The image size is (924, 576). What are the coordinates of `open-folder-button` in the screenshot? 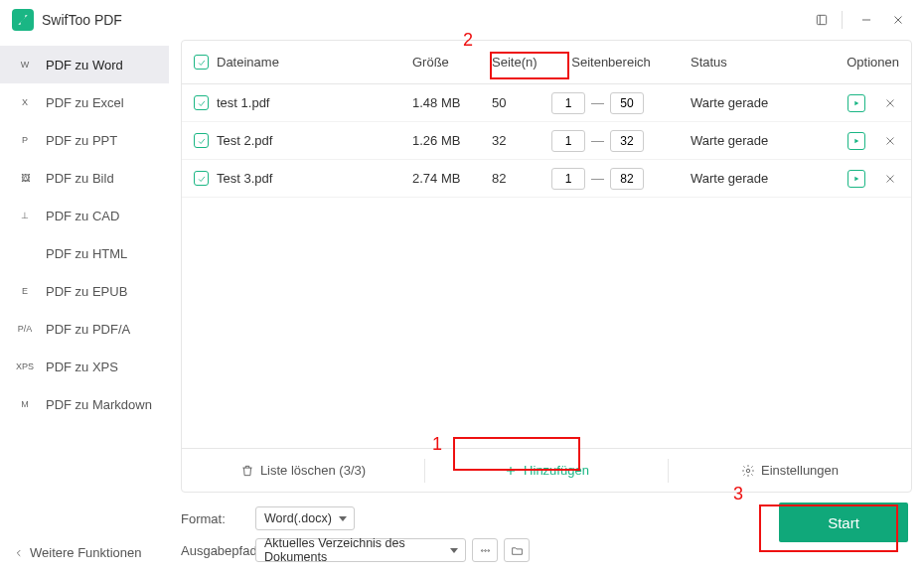 It's located at (517, 550).